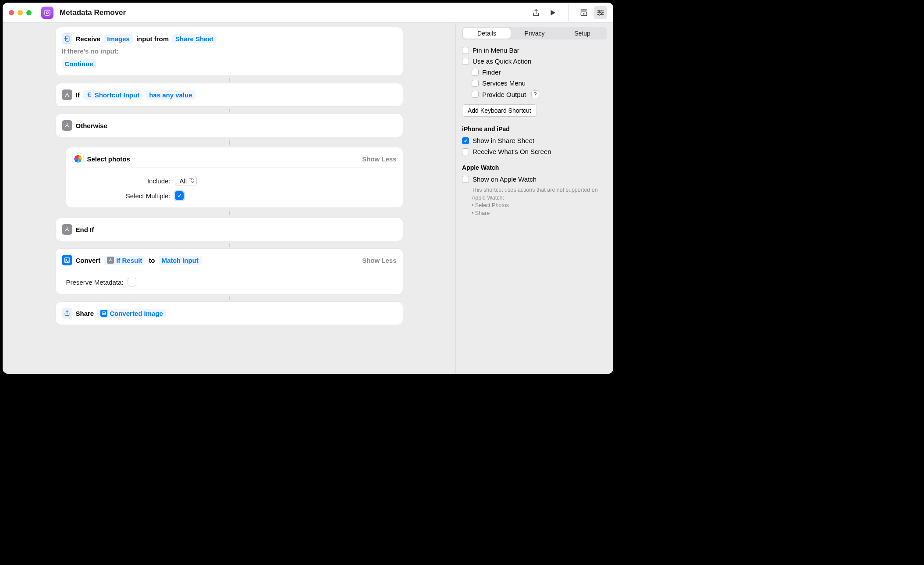 This screenshot has height=565, width=924. Describe the element at coordinates (229, 229) in the screenshot. I see `endif-action-card: End If` at that location.